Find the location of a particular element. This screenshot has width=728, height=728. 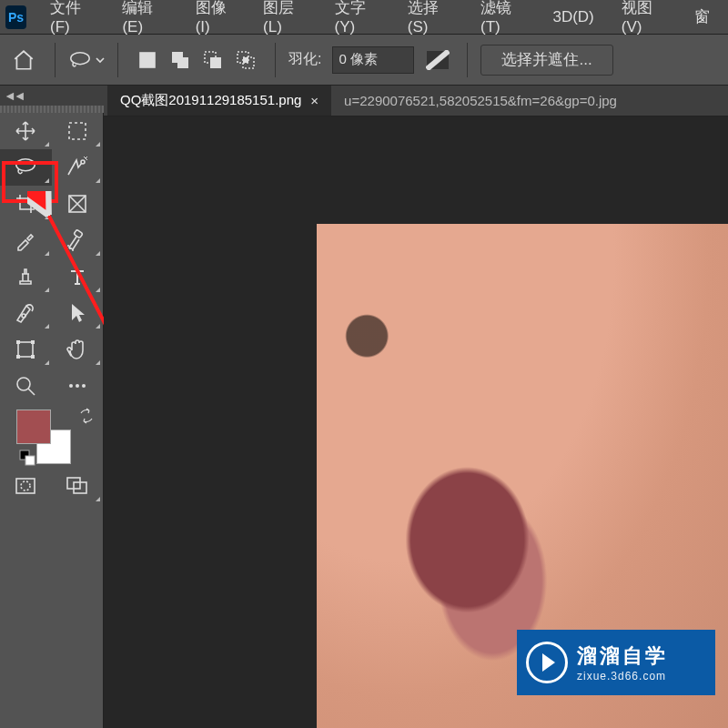

hand-tool is located at coordinates (78, 349).